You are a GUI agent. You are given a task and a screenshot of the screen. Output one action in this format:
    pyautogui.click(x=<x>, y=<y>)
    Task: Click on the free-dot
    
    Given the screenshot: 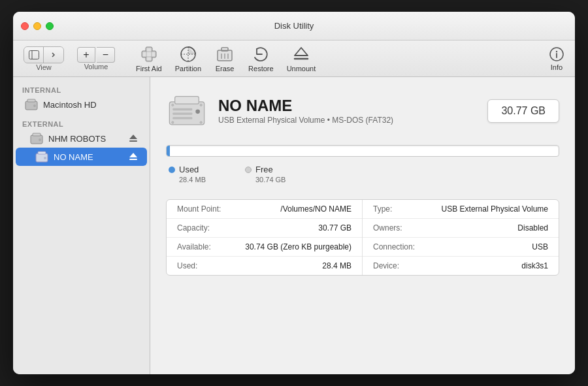 What is the action you would take?
    pyautogui.click(x=248, y=170)
    